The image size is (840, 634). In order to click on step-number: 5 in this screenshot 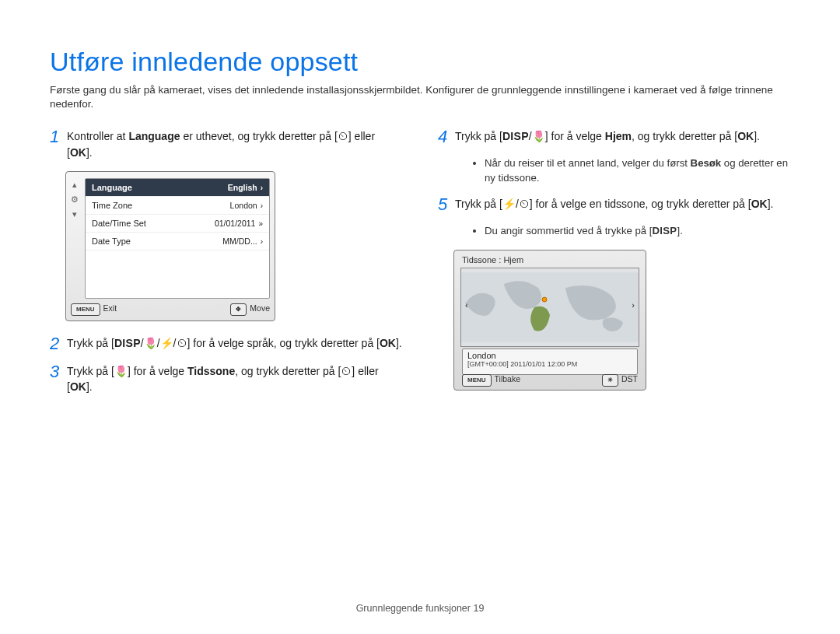, I will do `click(446, 205)`.